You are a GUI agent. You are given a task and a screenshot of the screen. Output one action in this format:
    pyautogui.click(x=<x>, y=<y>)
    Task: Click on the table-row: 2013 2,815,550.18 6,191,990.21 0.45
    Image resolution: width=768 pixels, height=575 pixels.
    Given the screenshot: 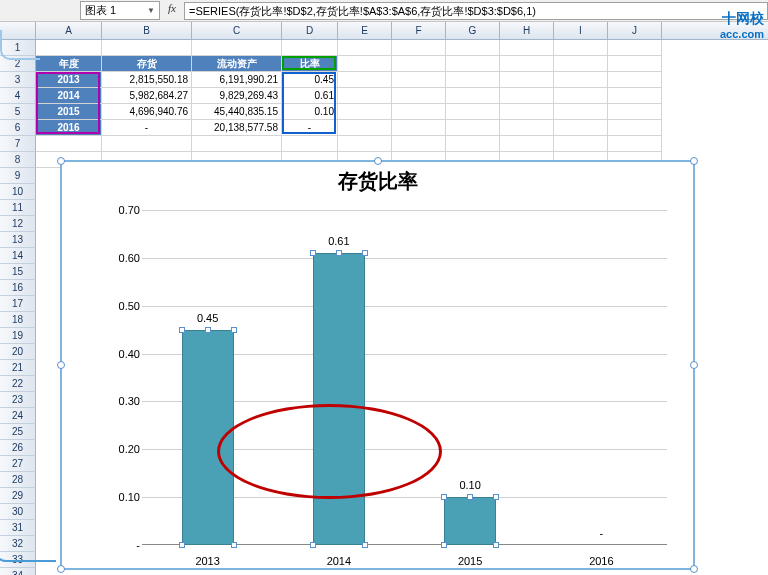 What is the action you would take?
    pyautogui.click(x=402, y=80)
    